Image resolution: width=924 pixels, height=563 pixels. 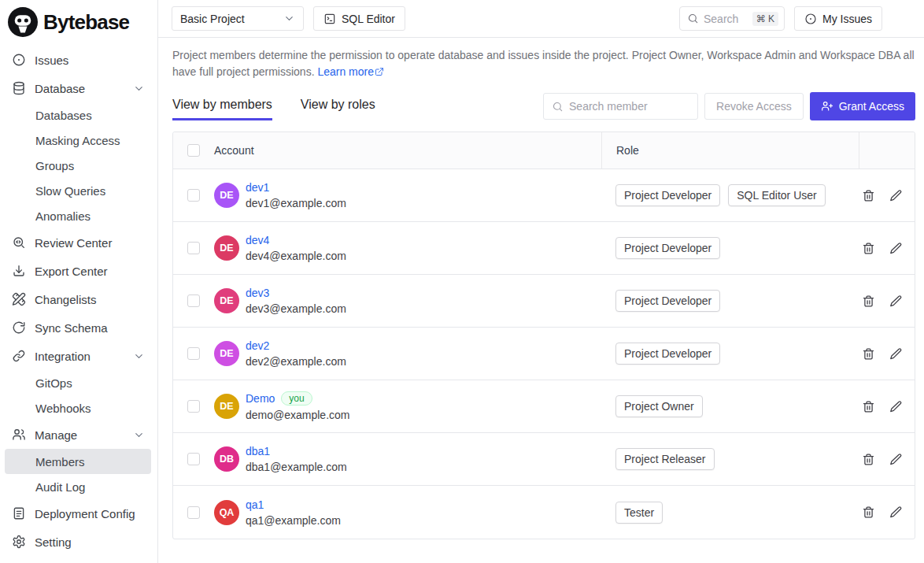 I want to click on sidebar-item-gitops: GitOps, so click(x=78, y=383).